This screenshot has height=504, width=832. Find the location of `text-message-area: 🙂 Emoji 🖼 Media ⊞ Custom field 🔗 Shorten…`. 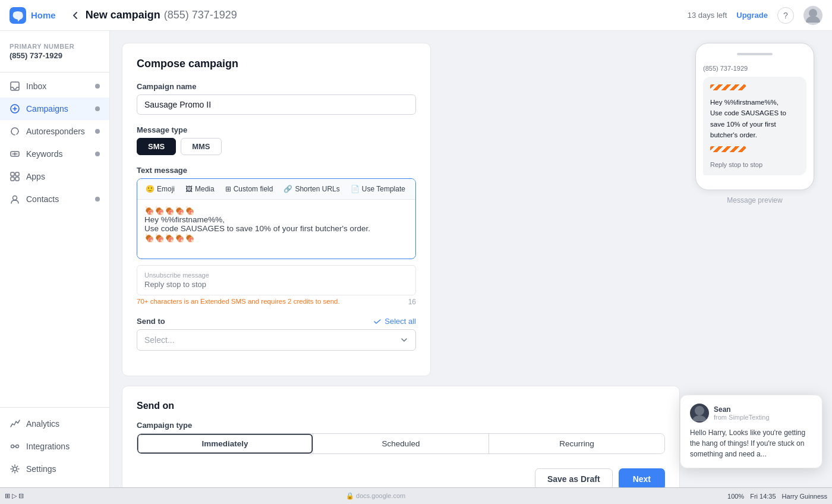

text-message-area: 🙂 Emoji 🖼 Media ⊞ Custom field 🔗 Shorten… is located at coordinates (276, 219).